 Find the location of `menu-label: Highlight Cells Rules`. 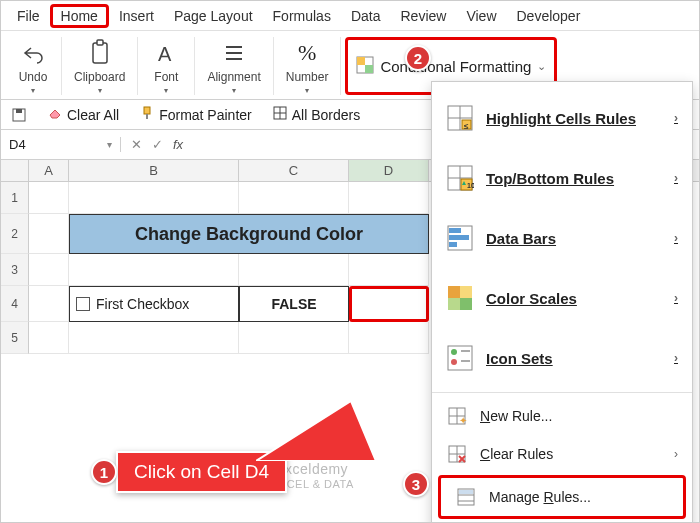

menu-label: Highlight Cells Rules is located at coordinates (561, 118).